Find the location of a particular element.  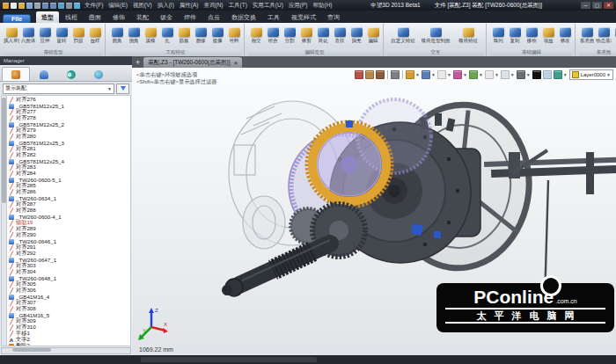

environment-icon is located at coordinates (558, 75).